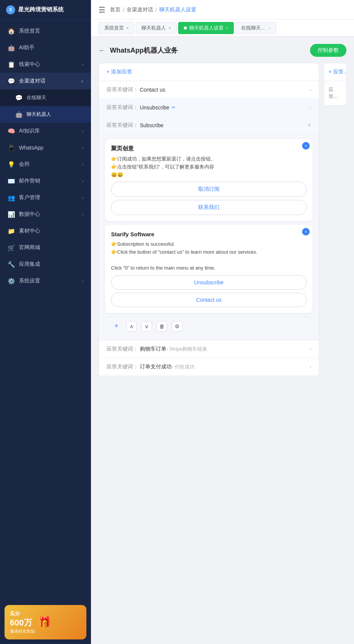 The image size is (354, 644). Describe the element at coordinates (50, 81) in the screenshot. I see `sidebar-label-omni: 全渠道对话` at that location.